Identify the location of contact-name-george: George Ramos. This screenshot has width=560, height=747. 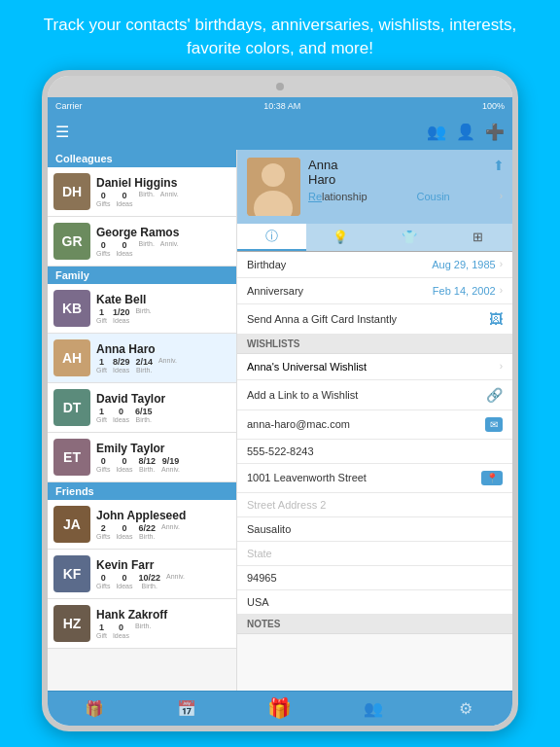
(163, 232).